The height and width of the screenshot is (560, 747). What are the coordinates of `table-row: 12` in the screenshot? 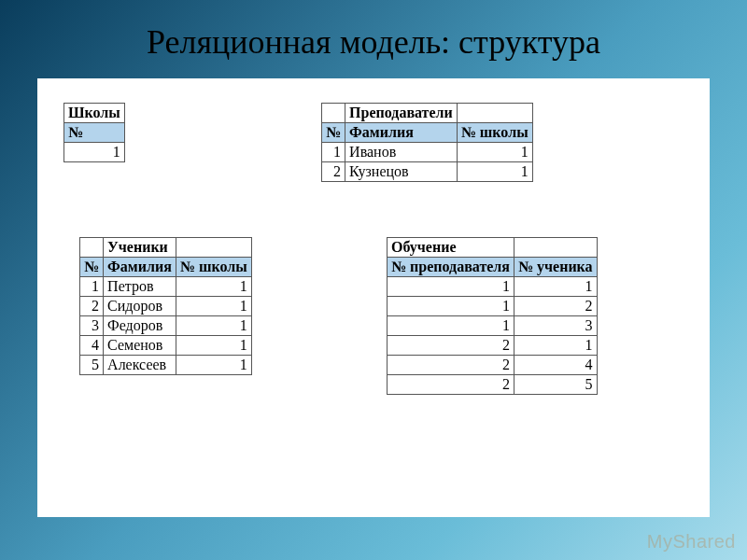 It's located at (493, 306).